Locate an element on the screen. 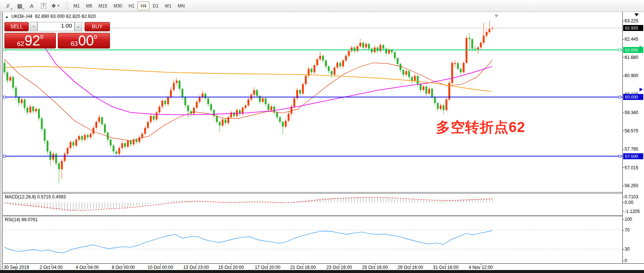  time-axis-label: 13 Oct 23:00 is located at coordinates (196, 267).